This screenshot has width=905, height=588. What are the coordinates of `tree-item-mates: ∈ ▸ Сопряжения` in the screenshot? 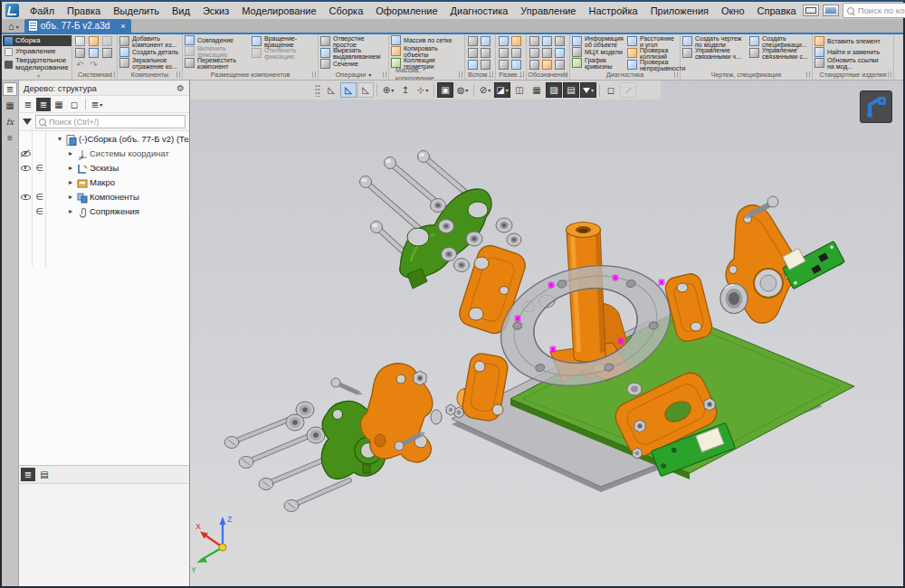 It's located at (104, 211).